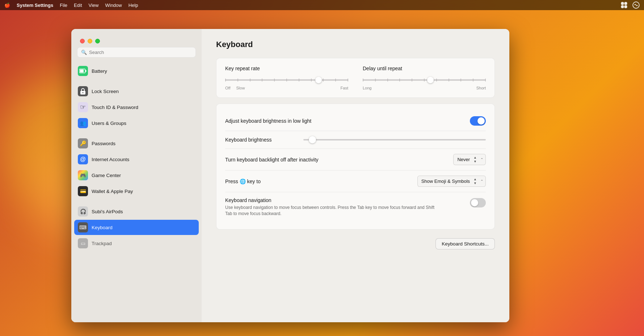 This screenshot has width=644, height=336. What do you see at coordinates (452, 181) in the screenshot?
I see `press-key-dropdown: Show Emoji & Symbols ▲ ▼` at bounding box center [452, 181].